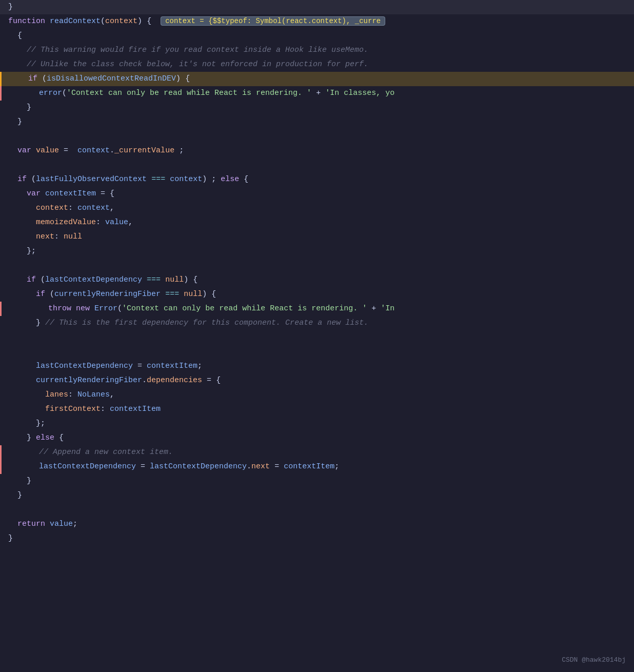 The width and height of the screenshot is (634, 672). Describe the element at coordinates (317, 323) in the screenshot. I see `code-line-comment-inline: } // This is the first dependency for th…` at that location.